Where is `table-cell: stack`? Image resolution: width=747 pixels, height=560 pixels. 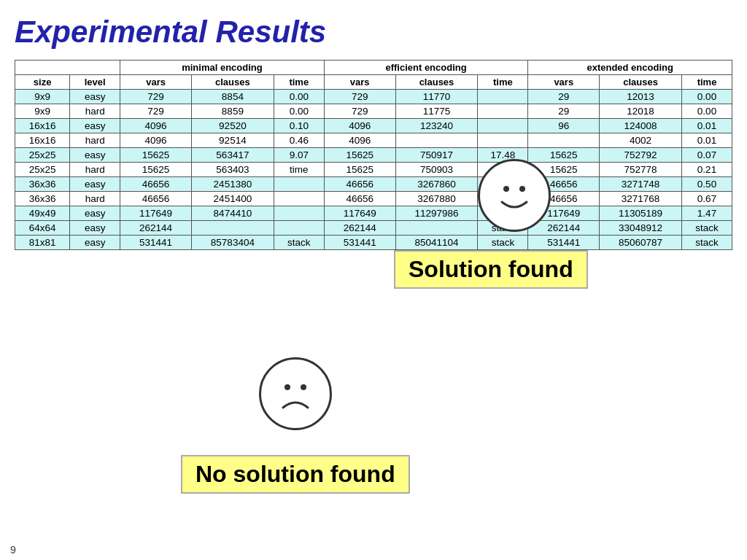 table-cell: stack is located at coordinates (299, 243).